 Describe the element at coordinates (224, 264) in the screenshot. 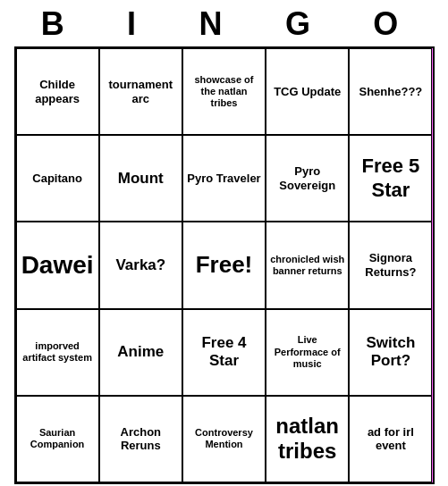

I see `bingo-cell: Free!` at that location.